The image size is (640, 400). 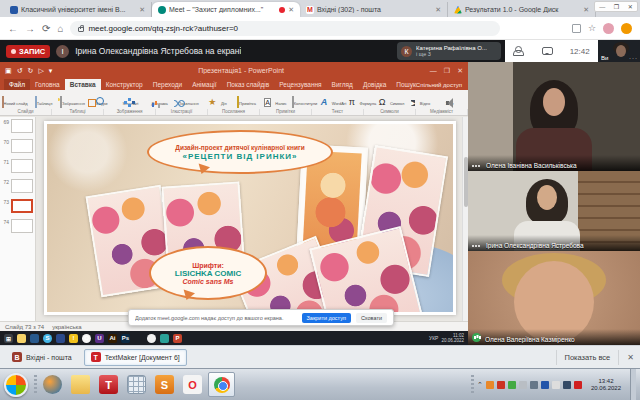 What do you see at coordinates (222, 384) in the screenshot?
I see `active-chrome-task` at bounding box center [222, 384].